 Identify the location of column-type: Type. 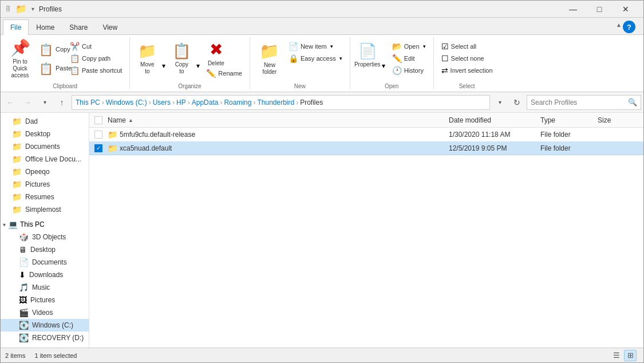
(567, 120).